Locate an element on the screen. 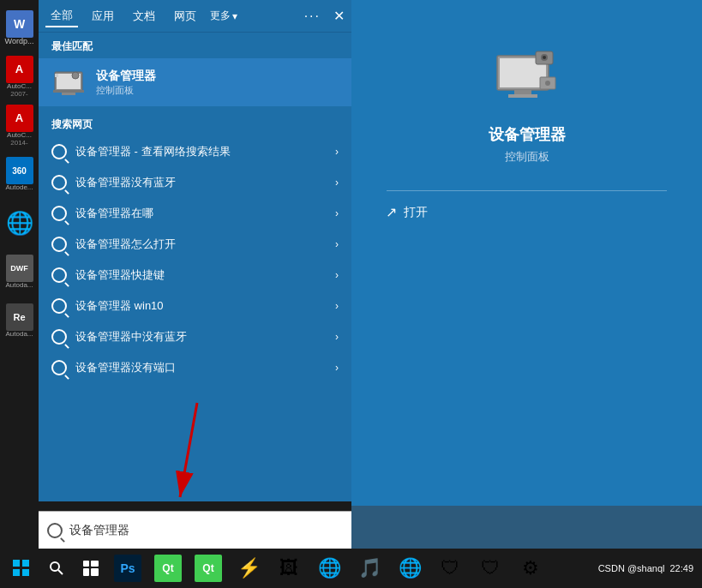 The image size is (702, 588). taskbar-tray: CSDN @shanql 22:49 is located at coordinates (648, 568).